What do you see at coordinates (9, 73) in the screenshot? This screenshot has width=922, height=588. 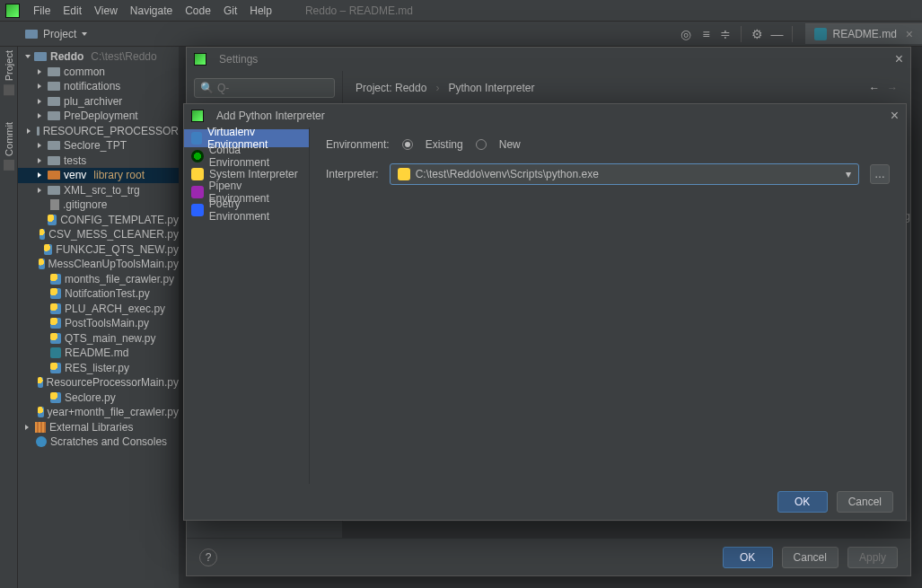 I see `toolwin-project: Project` at bounding box center [9, 73].